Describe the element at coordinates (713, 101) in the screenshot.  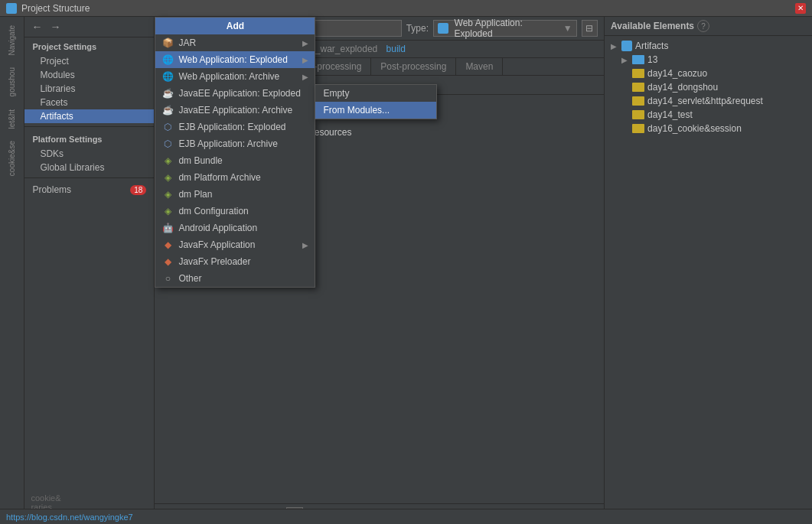
I see `right-tree-day14-servlet: day14_servlet&http&request` at that location.